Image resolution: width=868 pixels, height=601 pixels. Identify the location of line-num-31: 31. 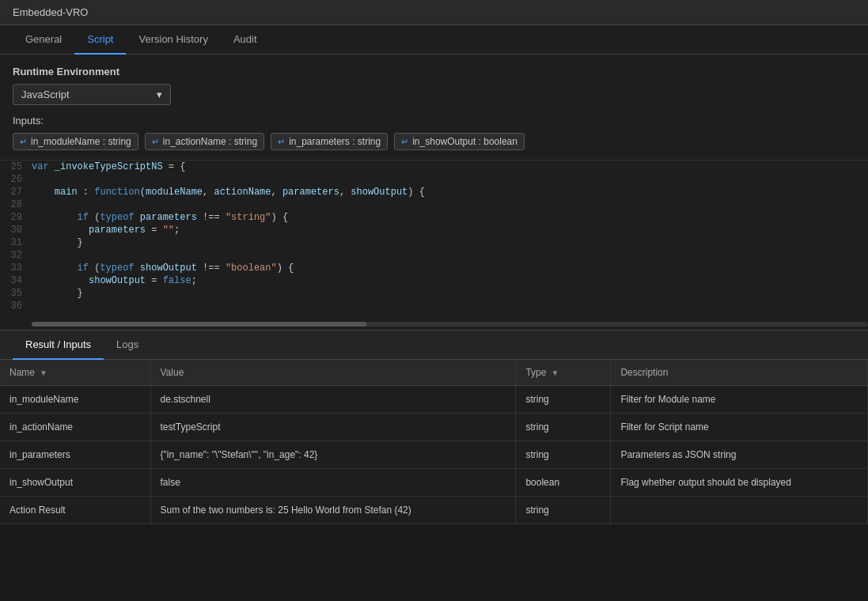
(16, 243).